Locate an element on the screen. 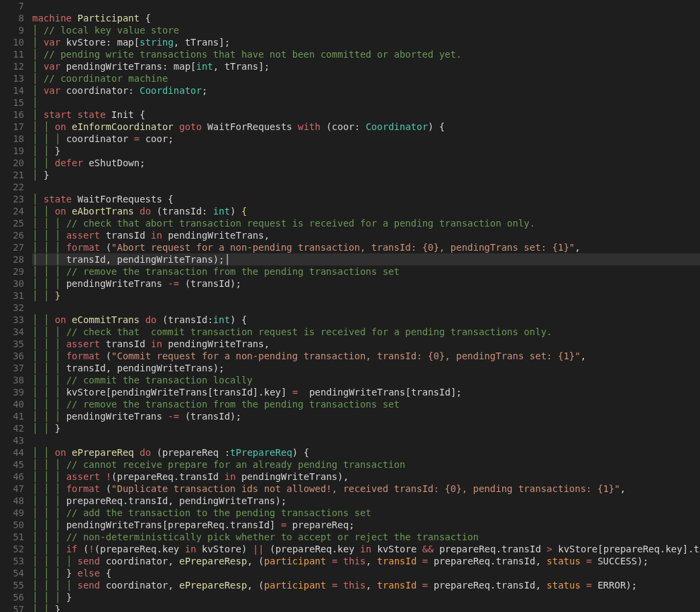 The height and width of the screenshot is (612, 700). code-line: │ │ on eInformCoordinator goto WaitForRe… is located at coordinates (366, 127).